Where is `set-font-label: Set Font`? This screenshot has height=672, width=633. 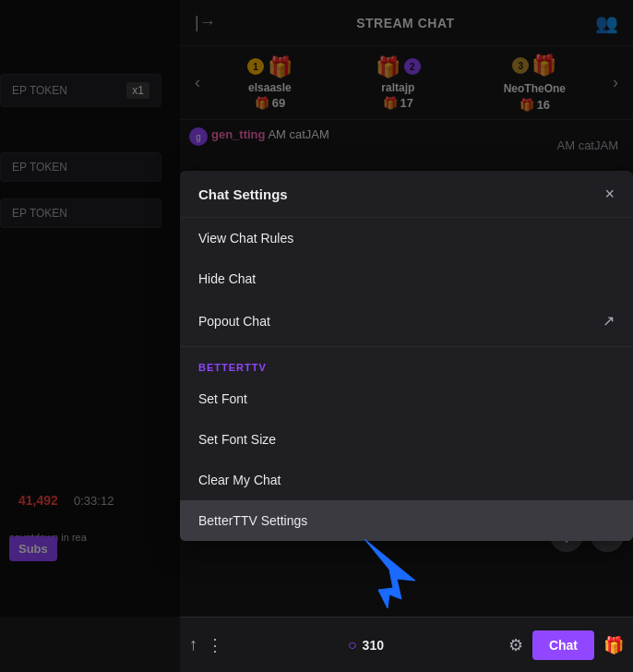 set-font-label: Set Font is located at coordinates (223, 399).